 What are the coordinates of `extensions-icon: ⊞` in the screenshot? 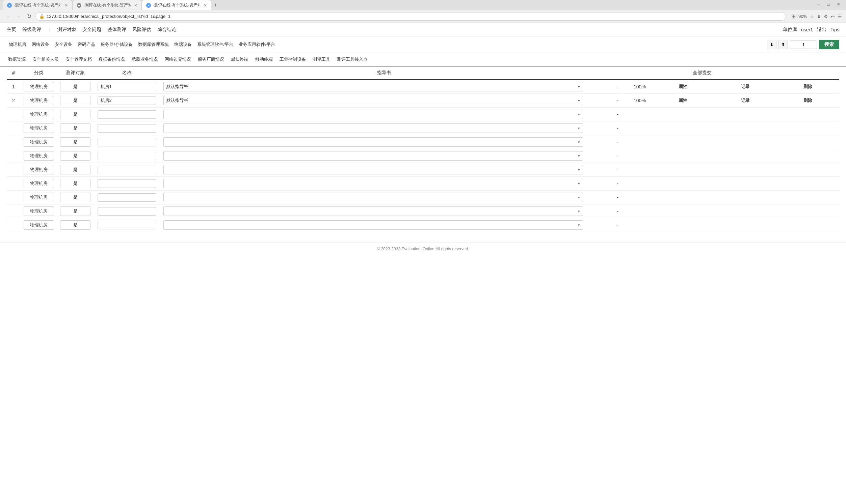 It's located at (794, 16).